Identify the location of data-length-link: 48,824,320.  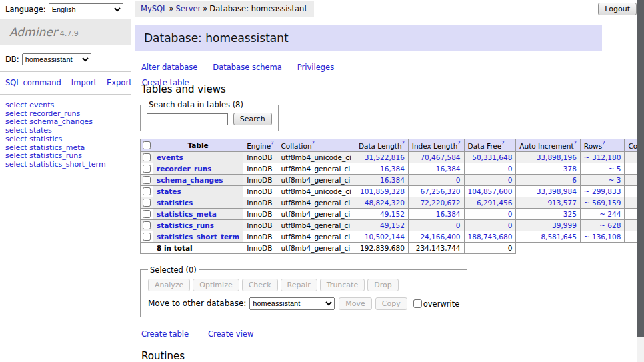
(385, 203).